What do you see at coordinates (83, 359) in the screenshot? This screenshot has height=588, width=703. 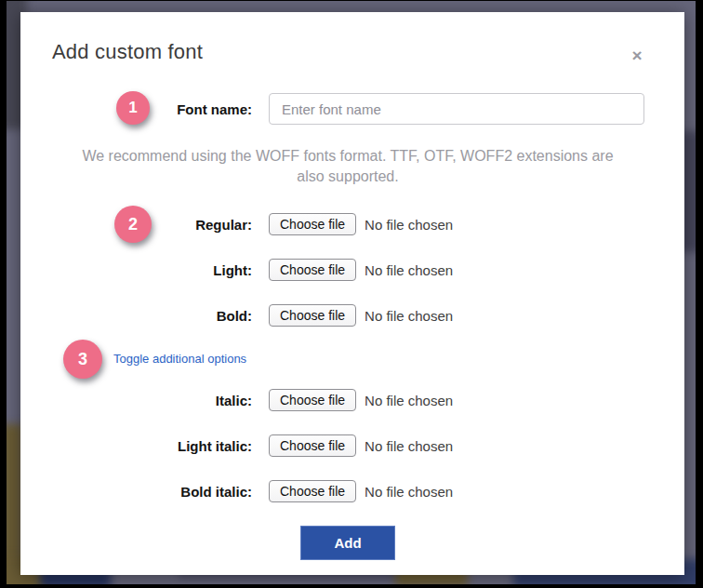 I see `step-badge-3: 3` at bounding box center [83, 359].